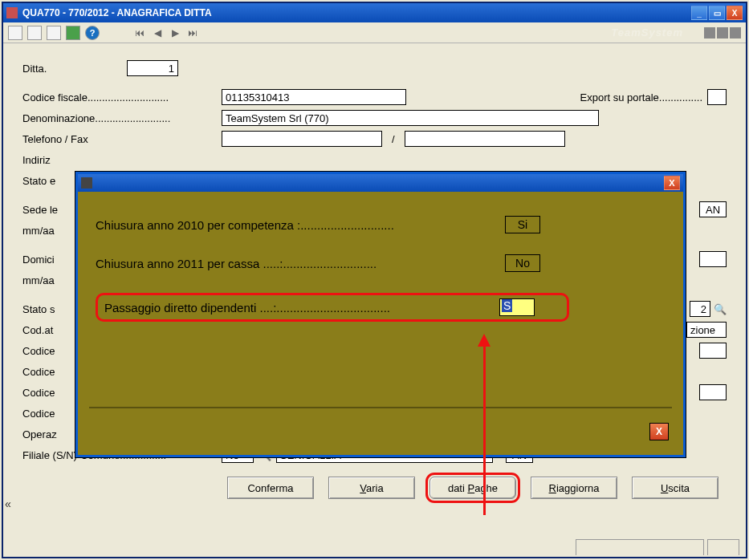 The width and height of the screenshot is (749, 560). Describe the element at coordinates (302, 139) in the screenshot. I see `telefono-field` at that location.